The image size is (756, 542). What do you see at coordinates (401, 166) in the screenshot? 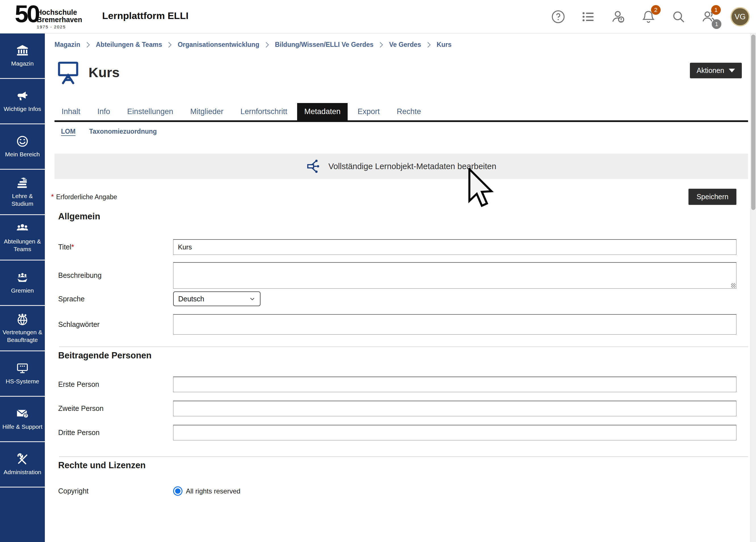
I see `edit-full-metadata-banner: Vollständige Lernobjekt-Metadaten bearbe…` at bounding box center [401, 166].